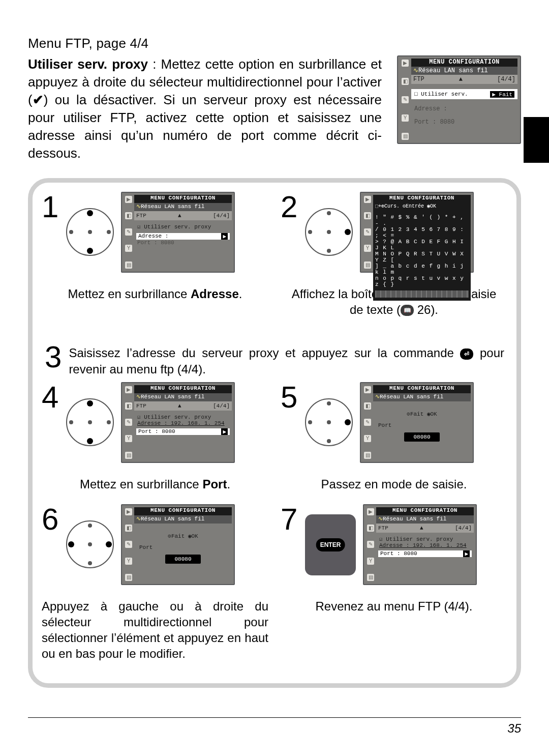 The image size is (549, 756). What do you see at coordinates (417, 232) in the screenshot?
I see `lcd-step2: ▶◧✎Y▤ MENU CONFIGURATION ⬚+⊕Curs. ⊙Entré…` at bounding box center [417, 232].